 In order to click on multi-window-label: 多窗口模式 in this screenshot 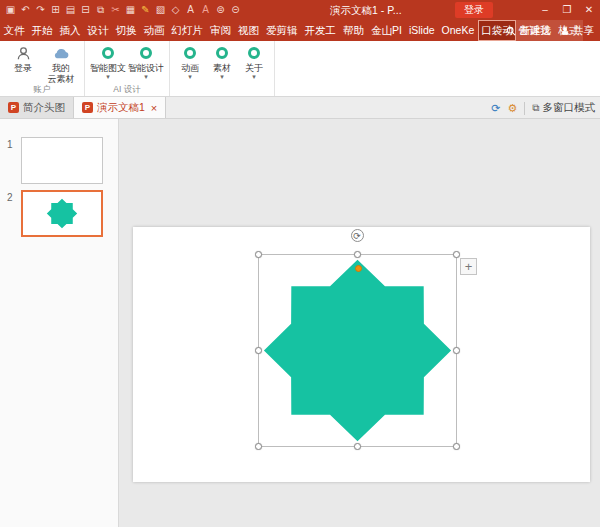, I will do `click(570, 108)`.